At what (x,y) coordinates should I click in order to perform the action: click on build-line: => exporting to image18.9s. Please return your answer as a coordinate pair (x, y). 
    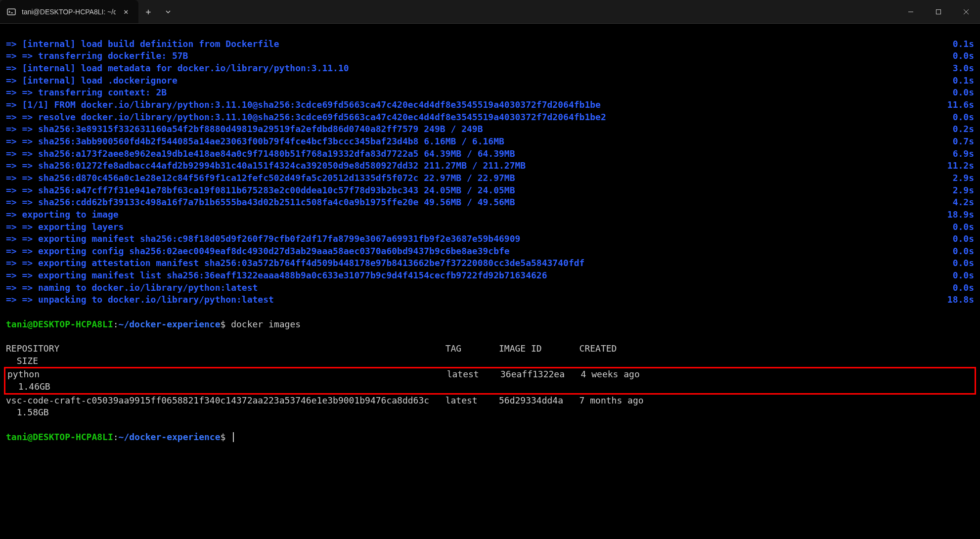
    Looking at the image, I should click on (490, 215).